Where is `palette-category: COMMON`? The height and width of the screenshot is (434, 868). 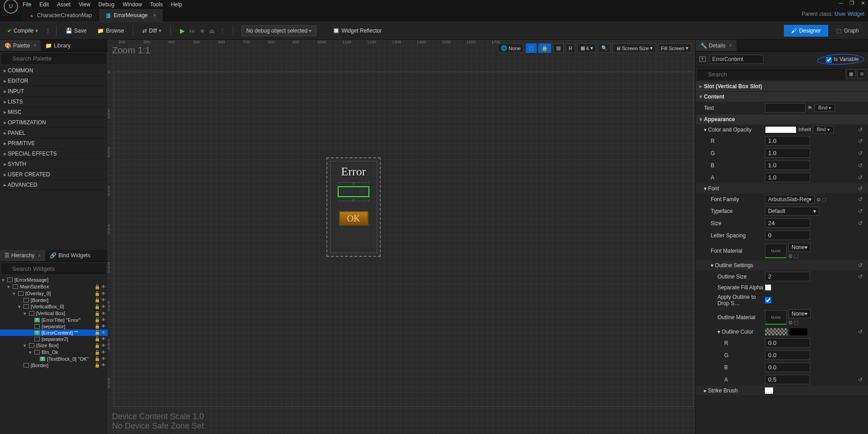
palette-category: COMMON is located at coordinates (54, 71).